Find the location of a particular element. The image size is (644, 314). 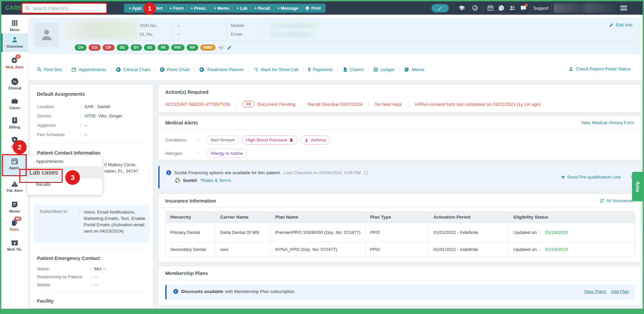

calendar-plus-icon is located at coordinates (15, 161).